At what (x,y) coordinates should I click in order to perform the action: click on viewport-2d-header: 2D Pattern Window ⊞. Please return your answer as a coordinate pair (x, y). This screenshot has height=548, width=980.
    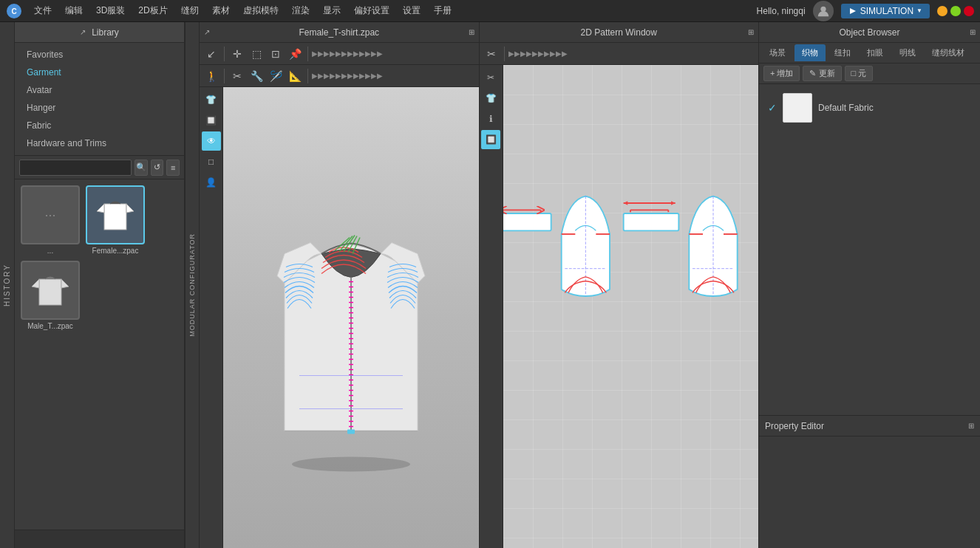
    Looking at the image, I should click on (619, 32).